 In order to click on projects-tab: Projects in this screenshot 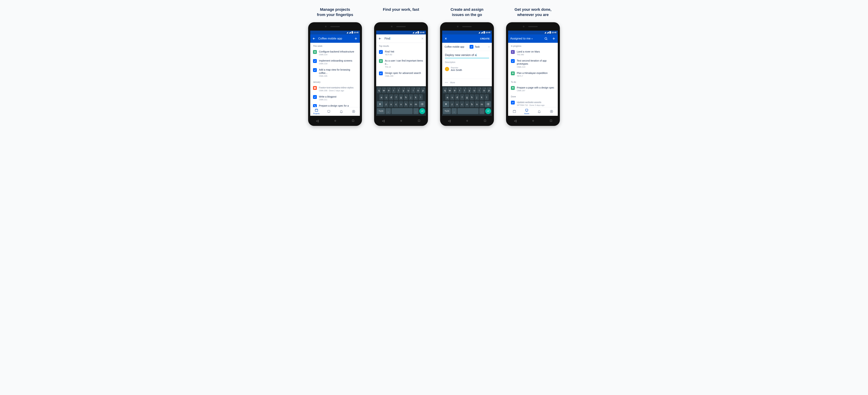, I will do `click(317, 111)`.